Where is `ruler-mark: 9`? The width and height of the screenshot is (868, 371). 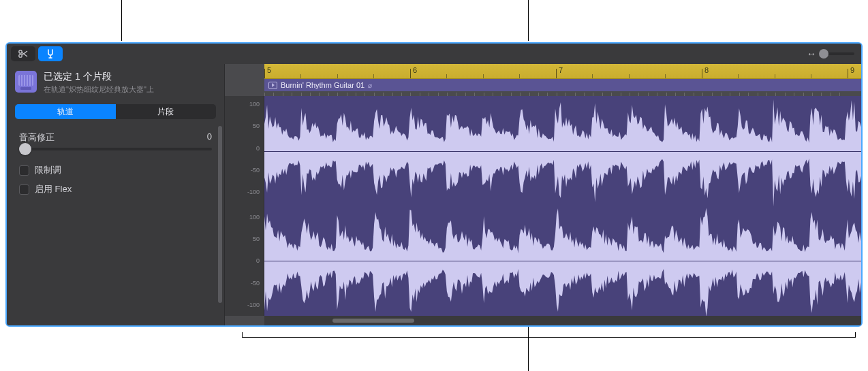
ruler-mark: 9 is located at coordinates (852, 70).